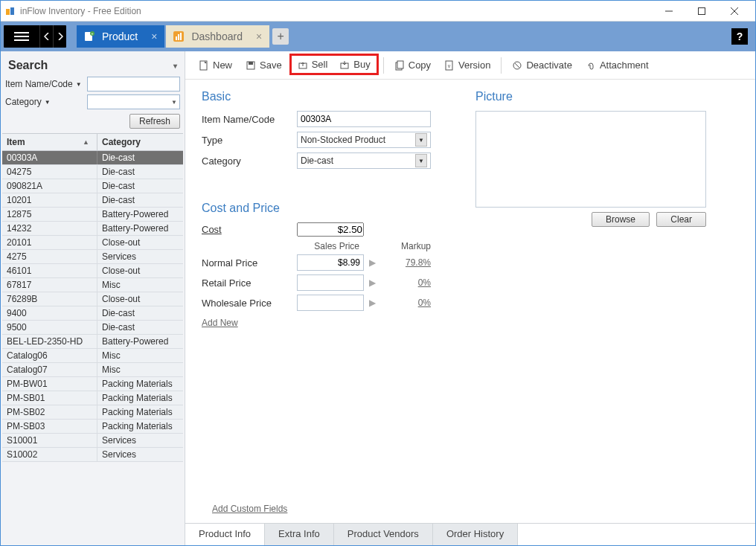 The image size is (756, 546). Describe the element at coordinates (22, 36) in the screenshot. I see `menu-button` at that location.